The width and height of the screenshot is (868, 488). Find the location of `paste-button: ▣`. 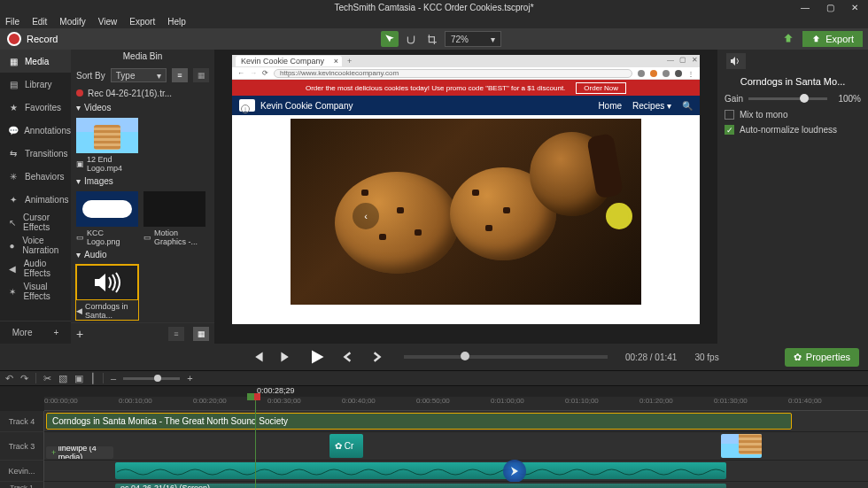

paste-button: ▣ is located at coordinates (79, 379).